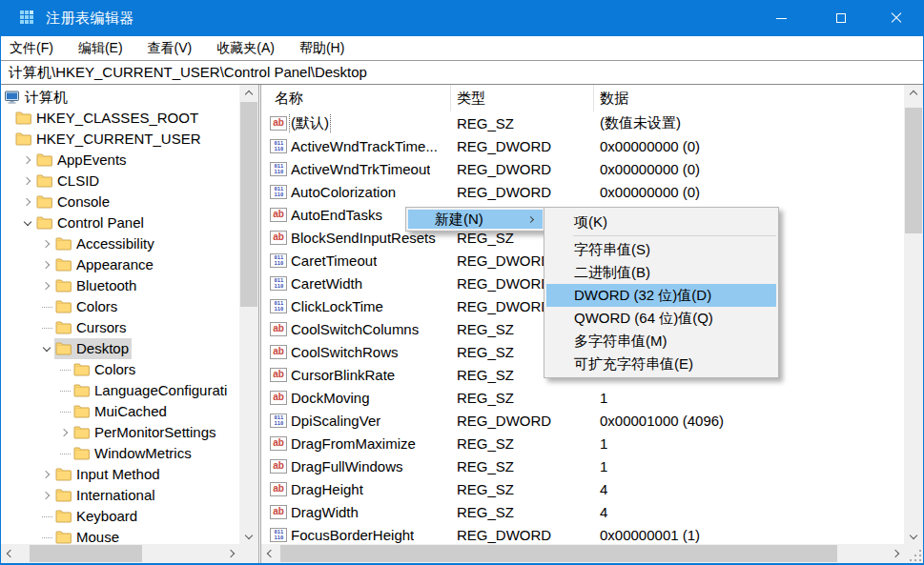 The height and width of the screenshot is (565, 924). I want to click on tree-node: International, so click(107, 495).